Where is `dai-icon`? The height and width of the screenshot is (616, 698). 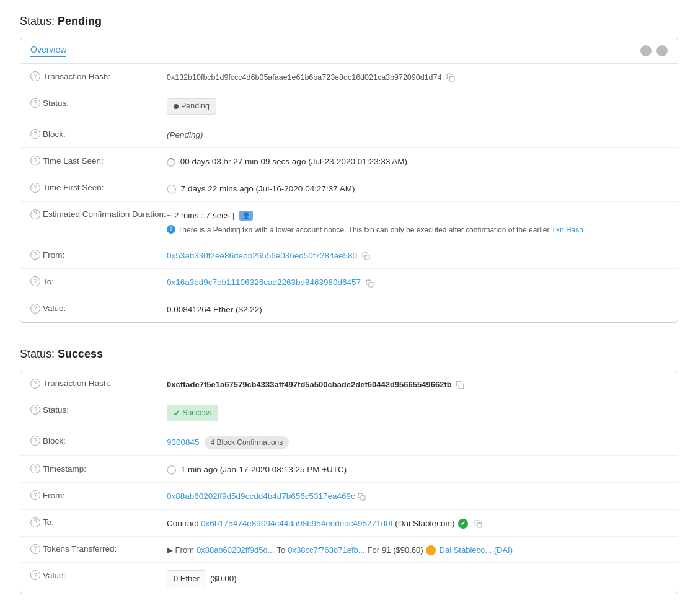 dai-icon is located at coordinates (431, 550).